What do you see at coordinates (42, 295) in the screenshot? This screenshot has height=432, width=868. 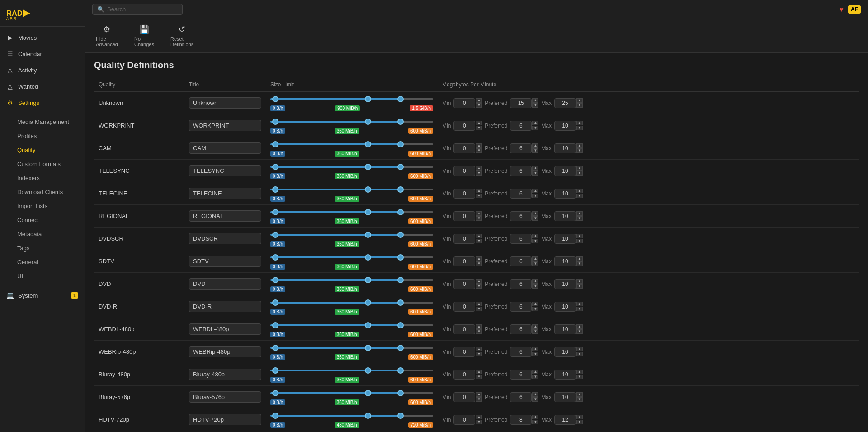 I see `sidebar-item-system: 💻 System 1` at bounding box center [42, 295].